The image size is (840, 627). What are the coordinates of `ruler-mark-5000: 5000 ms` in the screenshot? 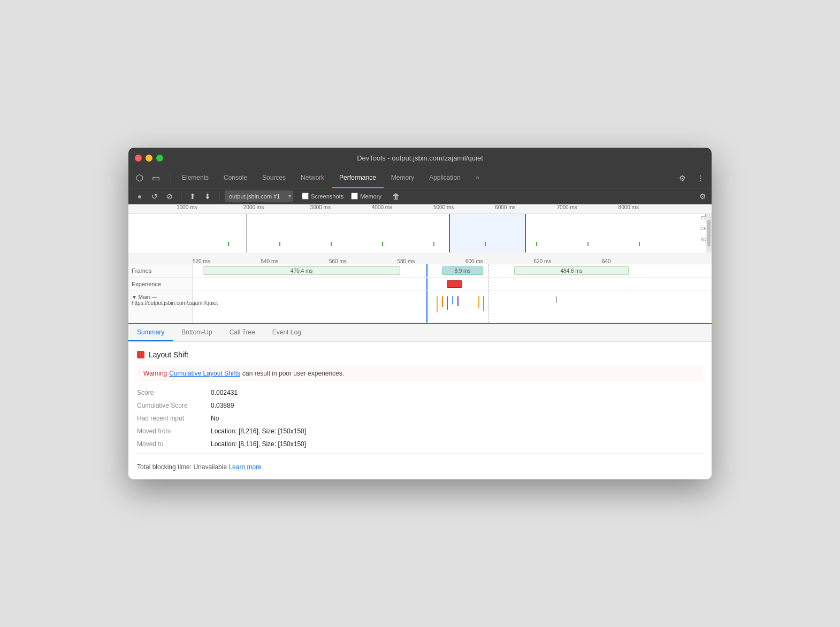 It's located at (444, 208).